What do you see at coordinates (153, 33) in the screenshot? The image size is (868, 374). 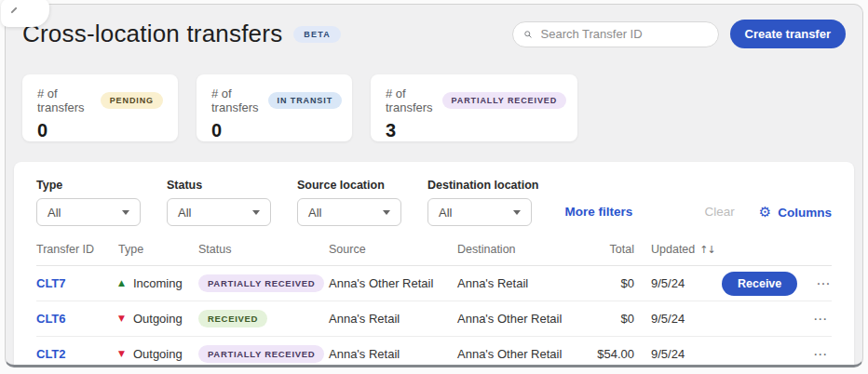 I see `page-title: Cross-location transfers` at bounding box center [153, 33].